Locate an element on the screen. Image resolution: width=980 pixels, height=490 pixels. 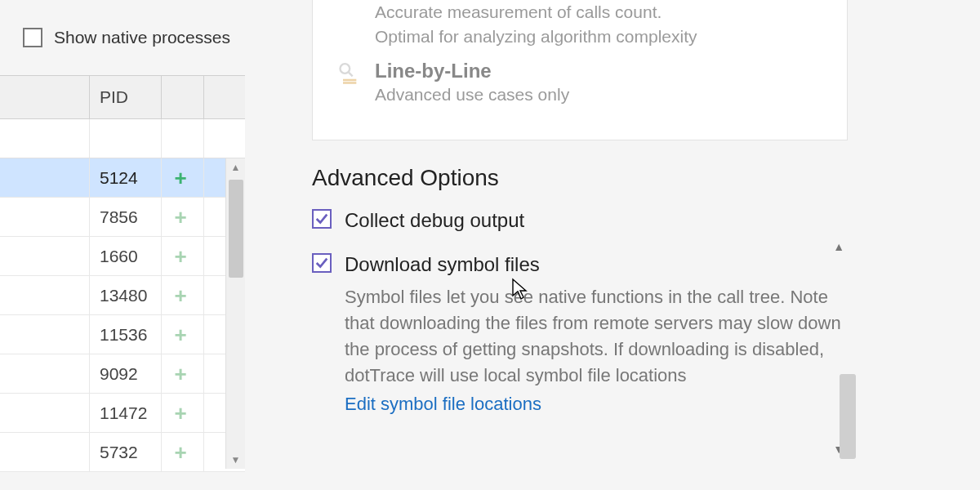
tracing-desc-1: Accurate measurement of calls count. is located at coordinates (536, 12).